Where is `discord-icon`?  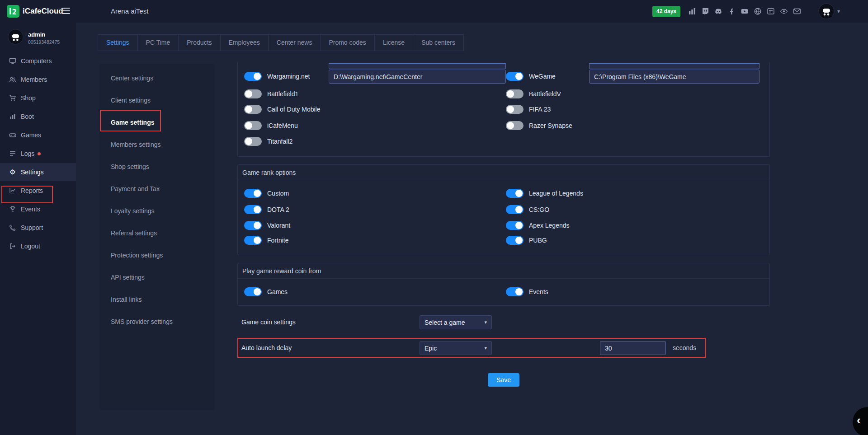
discord-icon is located at coordinates (718, 11).